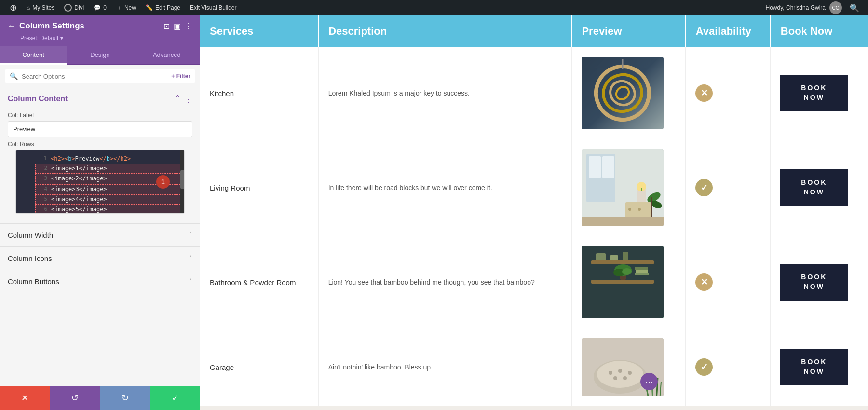 The height and width of the screenshot is (410, 868). What do you see at coordinates (100, 235) in the screenshot?
I see `column-width-section: Column Width ˅` at bounding box center [100, 235].